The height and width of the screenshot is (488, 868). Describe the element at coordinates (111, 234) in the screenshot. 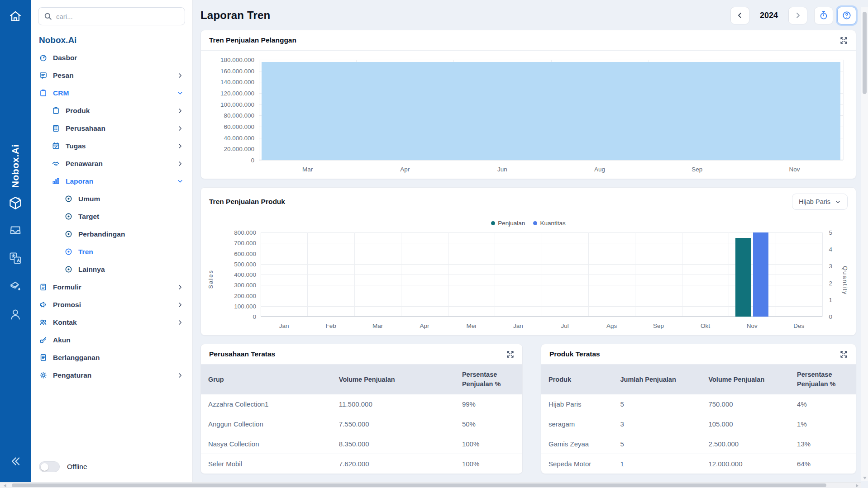

I see `sidebar-item-perbandingan: Perbandingan` at that location.